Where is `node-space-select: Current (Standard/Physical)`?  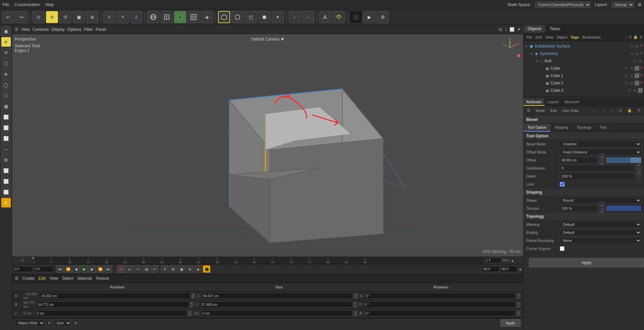
node-space-select: Current (Standard/Physical) is located at coordinates (563, 5).